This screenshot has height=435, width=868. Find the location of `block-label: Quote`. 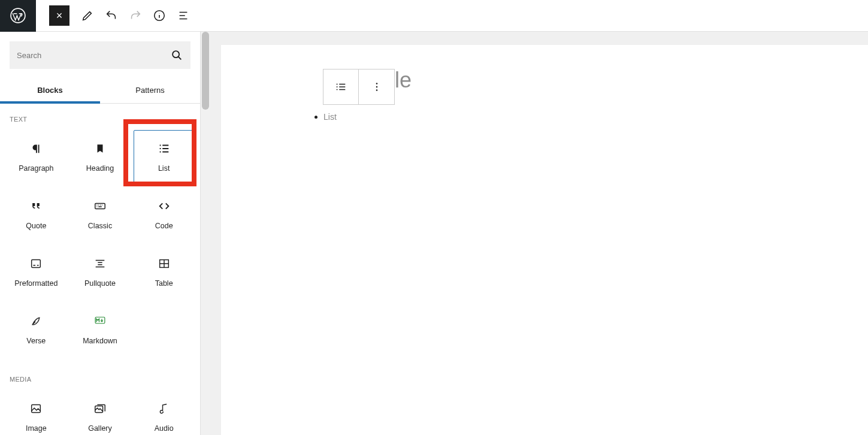

block-label: Quote is located at coordinates (36, 226).